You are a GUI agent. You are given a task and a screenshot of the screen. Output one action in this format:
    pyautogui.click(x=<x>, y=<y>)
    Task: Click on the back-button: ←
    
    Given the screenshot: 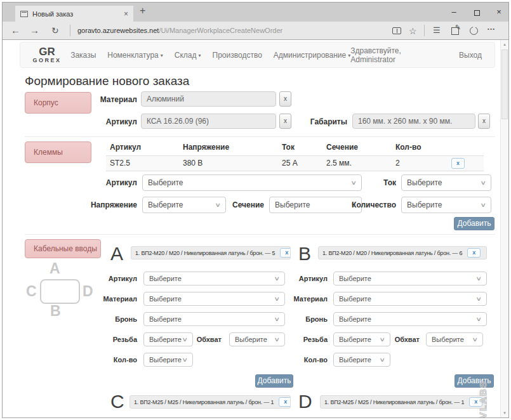 What is the action you would take?
    pyautogui.click(x=15, y=30)
    